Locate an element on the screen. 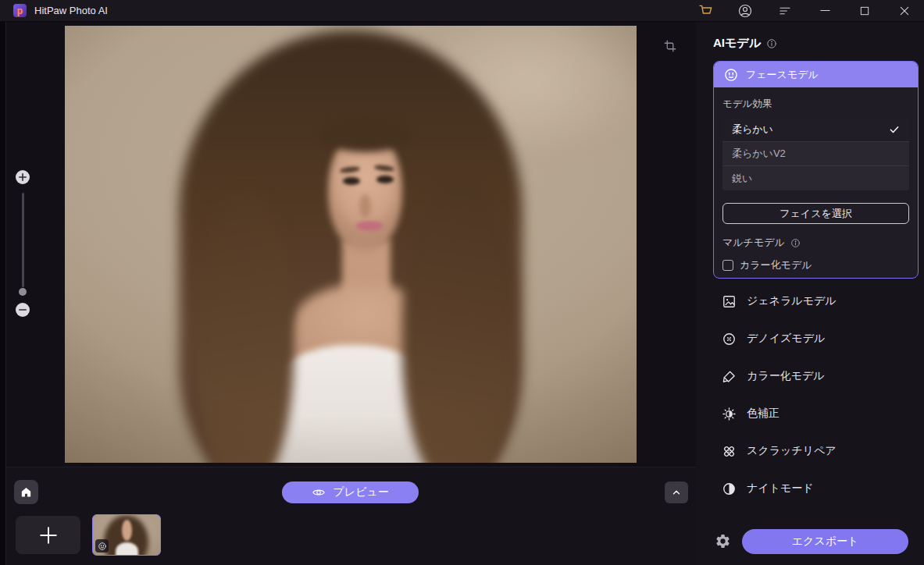 This screenshot has width=924, height=565. tab-denoise-model: デノイズモデル is located at coordinates (815, 339).